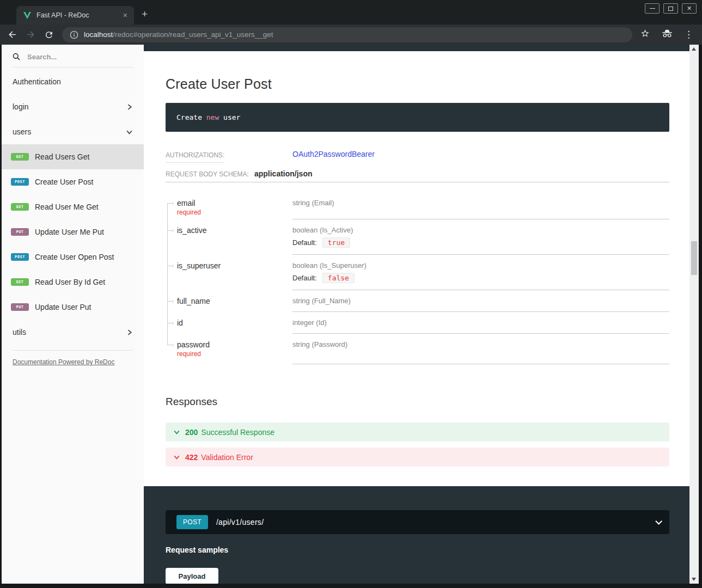  Describe the element at coordinates (417, 84) in the screenshot. I see `operation-title: Create User Post` at that location.